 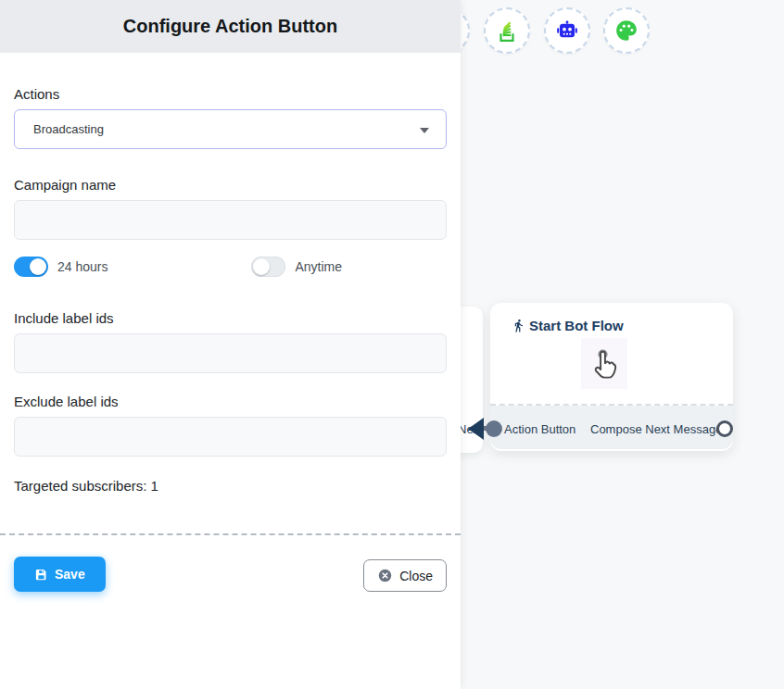 I want to click on save-disk-icon, so click(x=41, y=574).